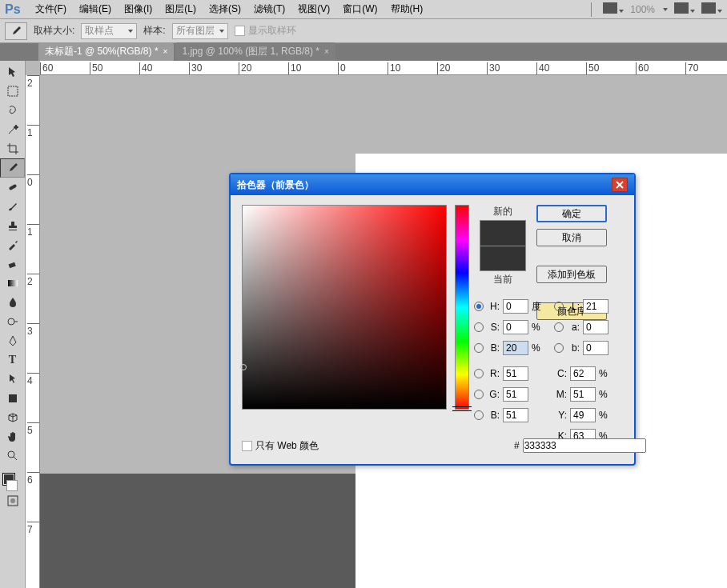 The height and width of the screenshot is (588, 727). What do you see at coordinates (583, 374) in the screenshot?
I see `c-input` at bounding box center [583, 374].